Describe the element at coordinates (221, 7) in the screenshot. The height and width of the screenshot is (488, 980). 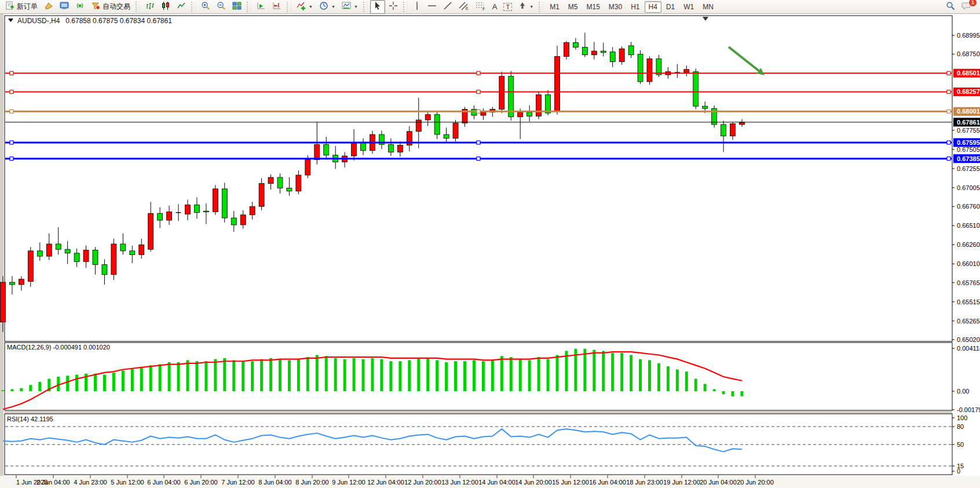
I see `zoom-out-button` at that location.